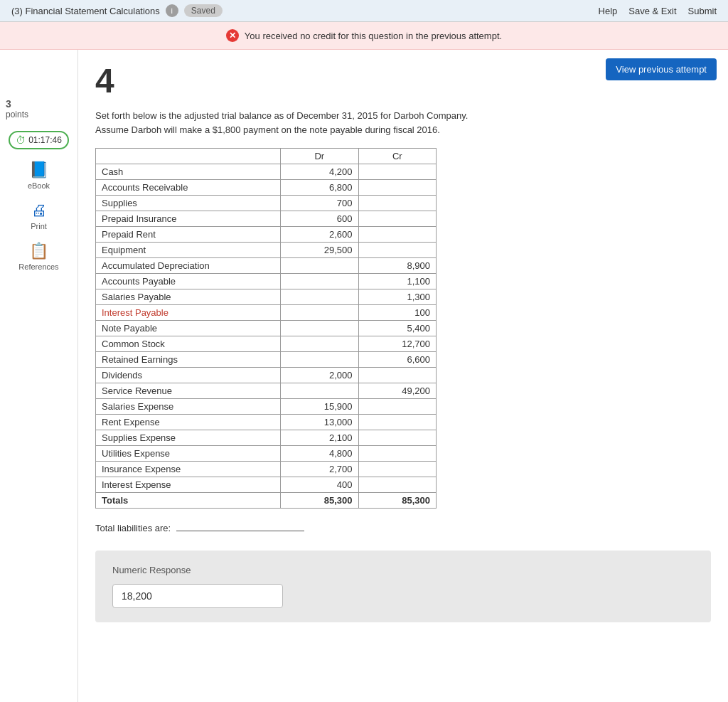 The image size is (728, 702). What do you see at coordinates (403, 586) in the screenshot?
I see `numeric-response-section: Numeric Response` at bounding box center [403, 586].